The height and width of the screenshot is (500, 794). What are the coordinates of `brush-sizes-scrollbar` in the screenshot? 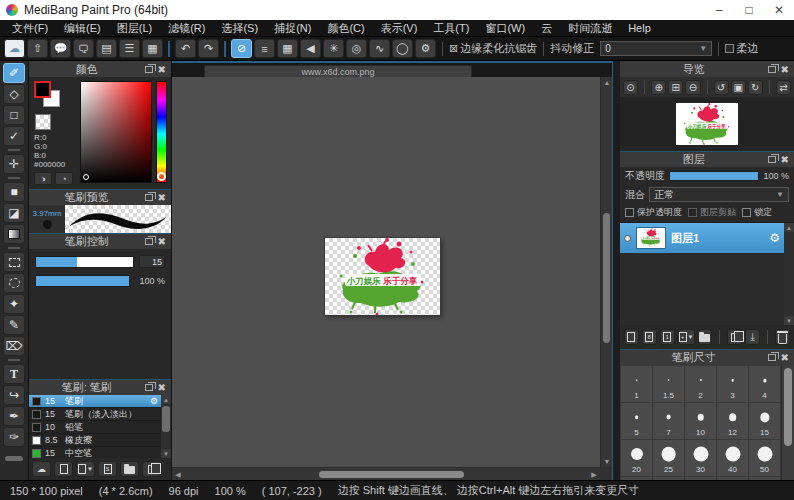 It's located at (788, 422).